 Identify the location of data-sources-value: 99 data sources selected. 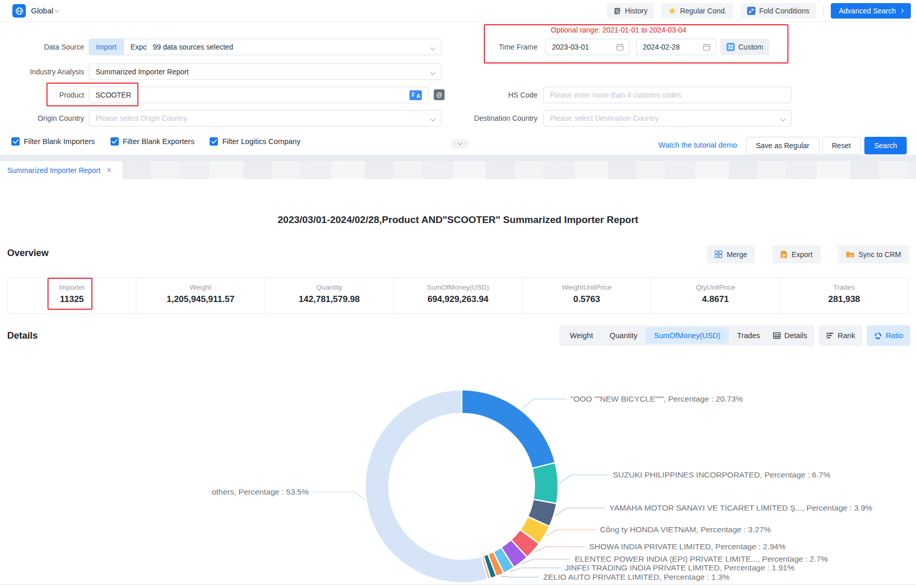
(193, 47).